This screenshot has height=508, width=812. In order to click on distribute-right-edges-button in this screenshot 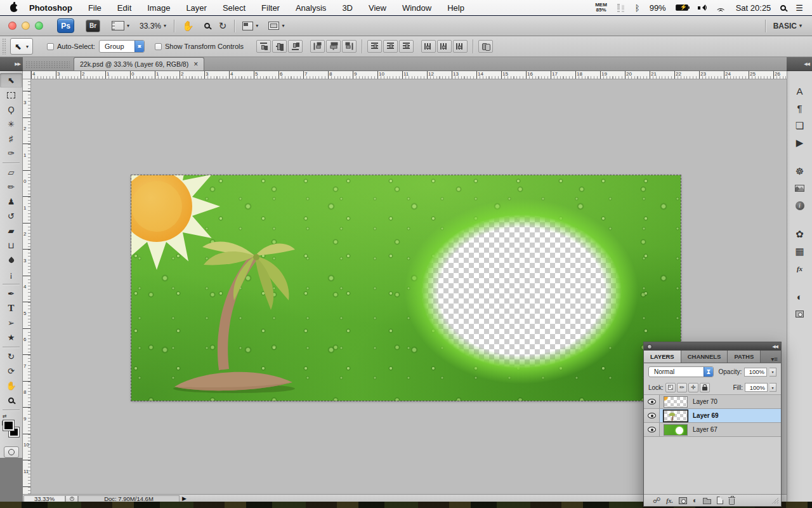, I will do `click(461, 46)`.